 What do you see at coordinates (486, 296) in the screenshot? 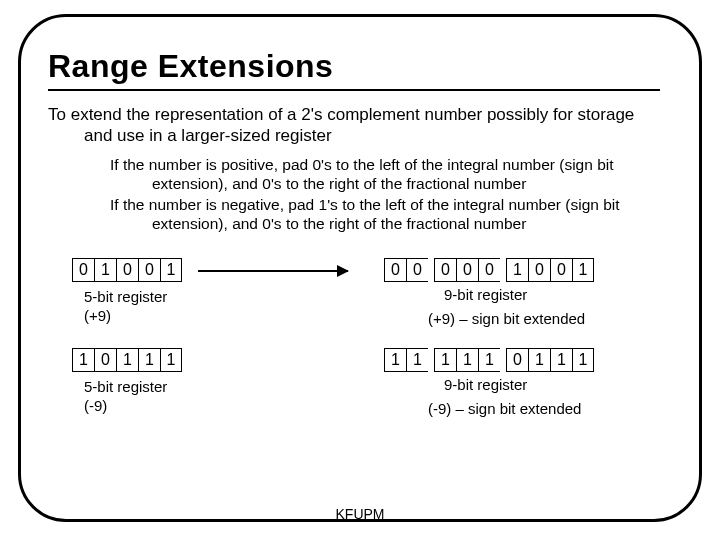
I see `reg9-pos-caption: 9-bit register` at bounding box center [486, 296].